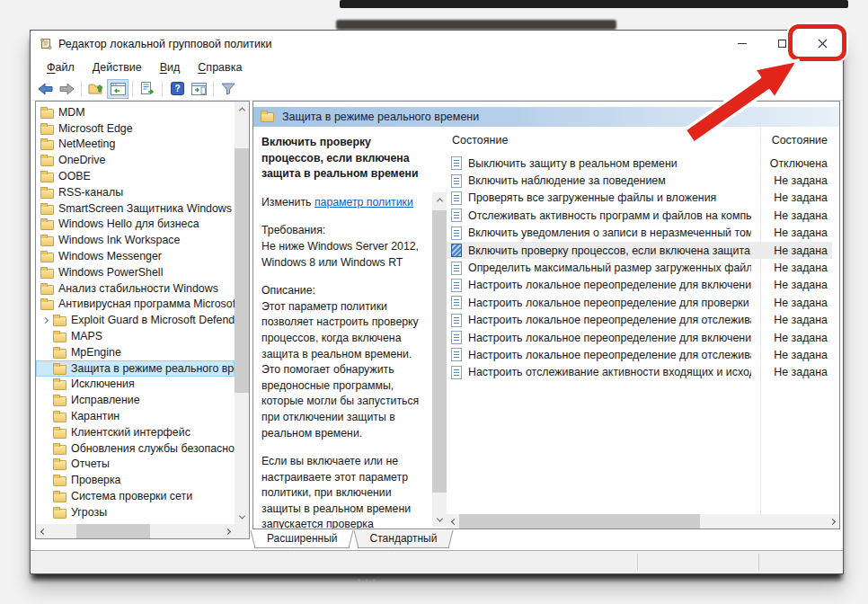  What do you see at coordinates (480, 140) in the screenshot?
I see `list-column-header-setting: Состояние` at bounding box center [480, 140].